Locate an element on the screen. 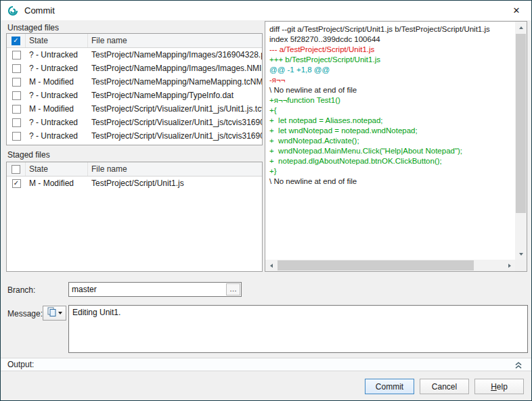 This screenshot has height=401, width=532. diff-line: + notepad.dlgAboutNotepad.btnOK.ClickBut… is located at coordinates (393, 161).